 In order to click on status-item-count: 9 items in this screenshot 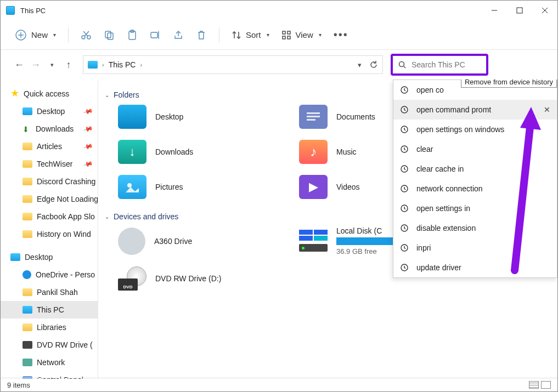, I will do `click(19, 385)`.